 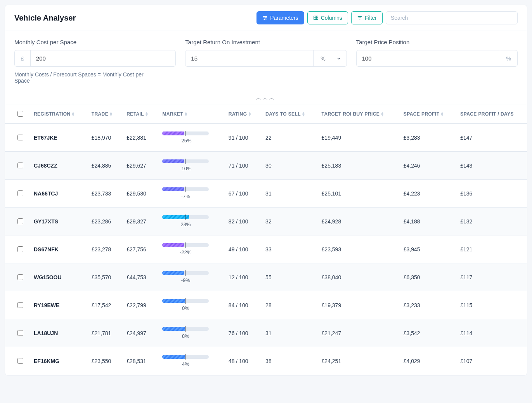 I want to click on roi-label: Target Return On Investment, so click(x=266, y=42).